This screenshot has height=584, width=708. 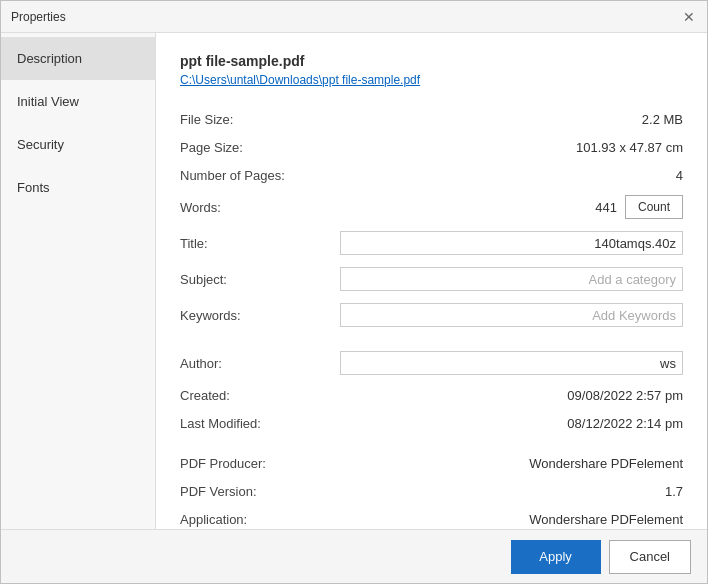 What do you see at coordinates (354, 17) in the screenshot?
I see `titlebar: Properties ✕` at bounding box center [354, 17].